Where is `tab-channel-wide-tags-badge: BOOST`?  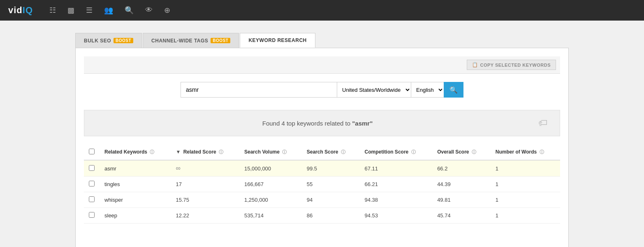
tab-channel-wide-tags-badge: BOOST is located at coordinates (220, 40).